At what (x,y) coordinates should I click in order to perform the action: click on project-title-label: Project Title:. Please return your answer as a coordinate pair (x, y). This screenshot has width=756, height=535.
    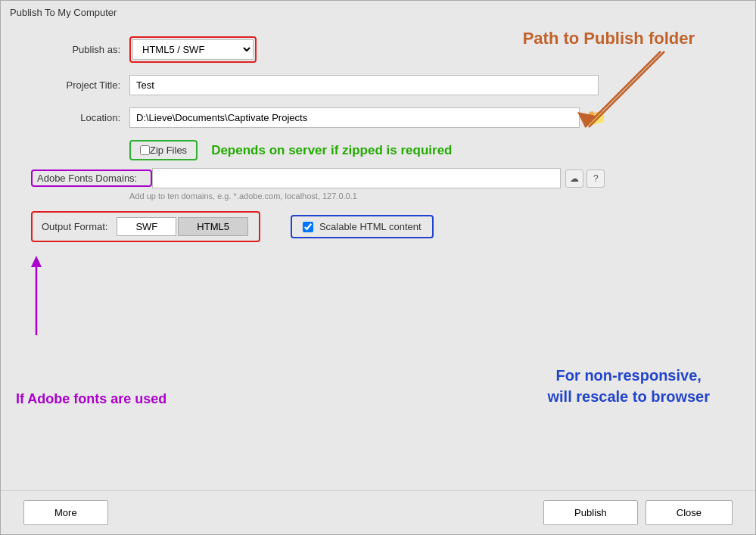
    Looking at the image, I should click on (80, 85).